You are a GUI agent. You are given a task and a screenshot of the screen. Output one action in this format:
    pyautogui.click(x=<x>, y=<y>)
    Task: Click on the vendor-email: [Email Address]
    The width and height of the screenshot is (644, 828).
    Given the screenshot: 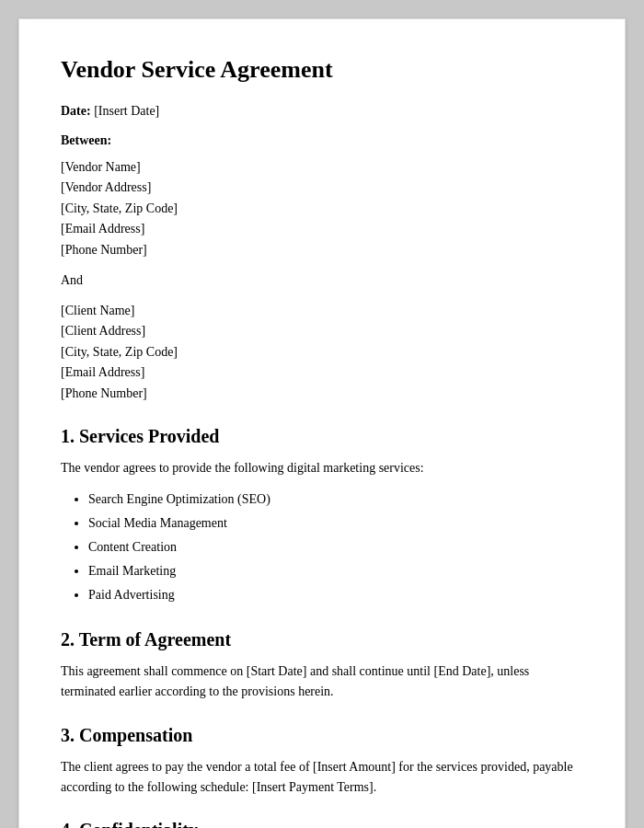 What is the action you would take?
    pyautogui.click(x=103, y=228)
    